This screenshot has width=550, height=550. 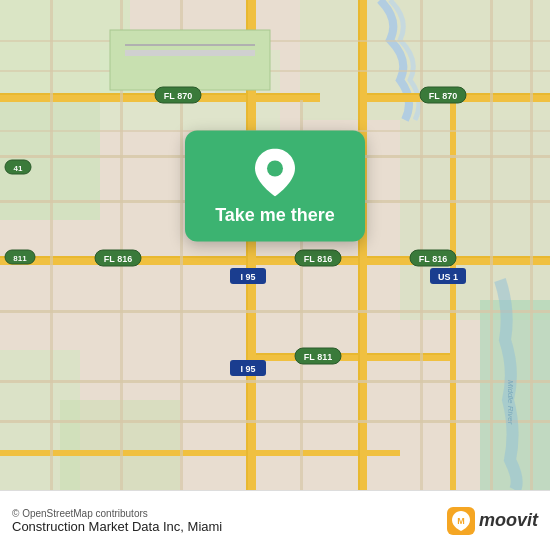 I want to click on location-pin-icon, so click(x=275, y=173).